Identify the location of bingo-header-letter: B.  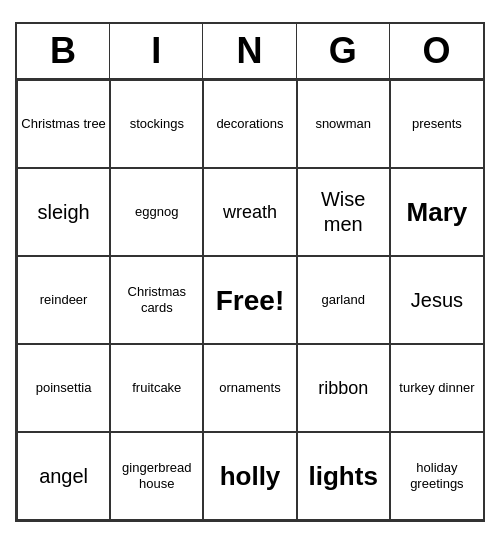
(64, 51).